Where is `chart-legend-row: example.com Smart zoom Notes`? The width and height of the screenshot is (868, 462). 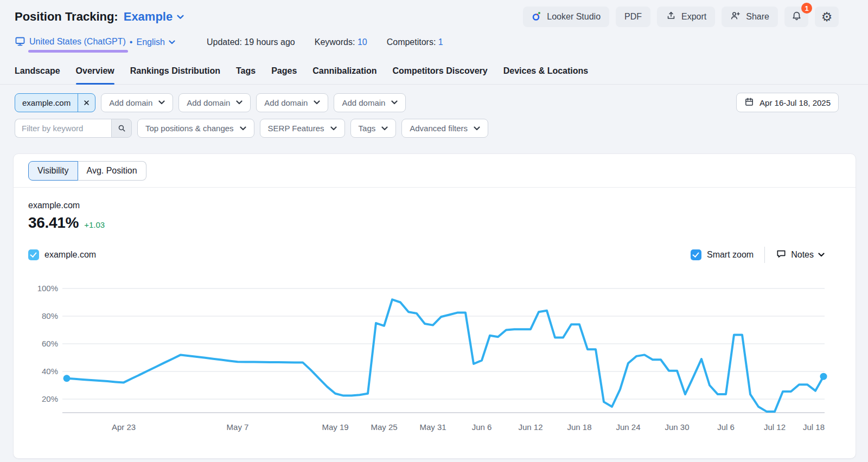
chart-legend-row: example.com Smart zoom Notes is located at coordinates (435, 247).